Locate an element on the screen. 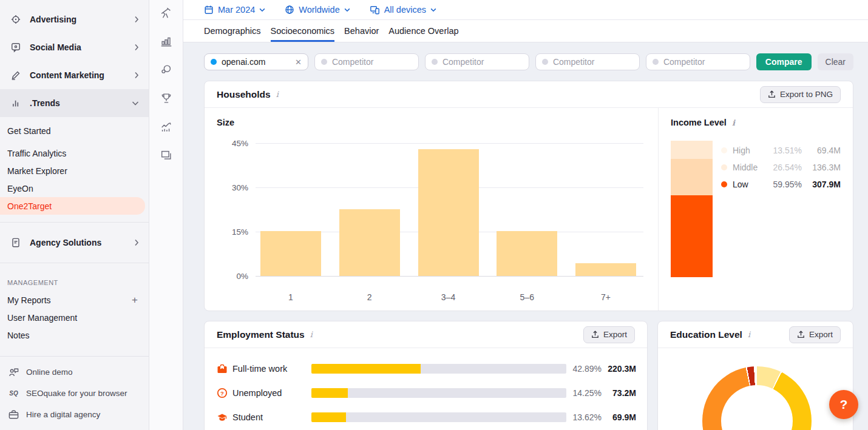  device-picker: All devices is located at coordinates (403, 10).